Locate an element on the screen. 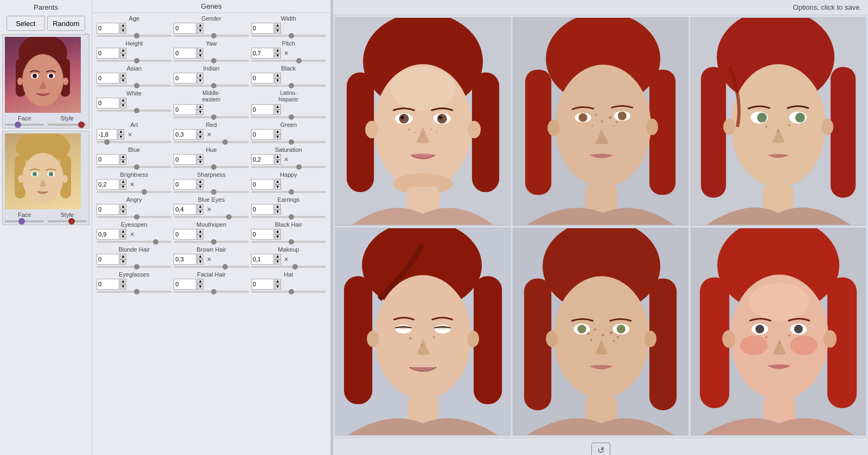 This screenshot has height=455, width=868. blue-eyes-slider is located at coordinates (211, 217).